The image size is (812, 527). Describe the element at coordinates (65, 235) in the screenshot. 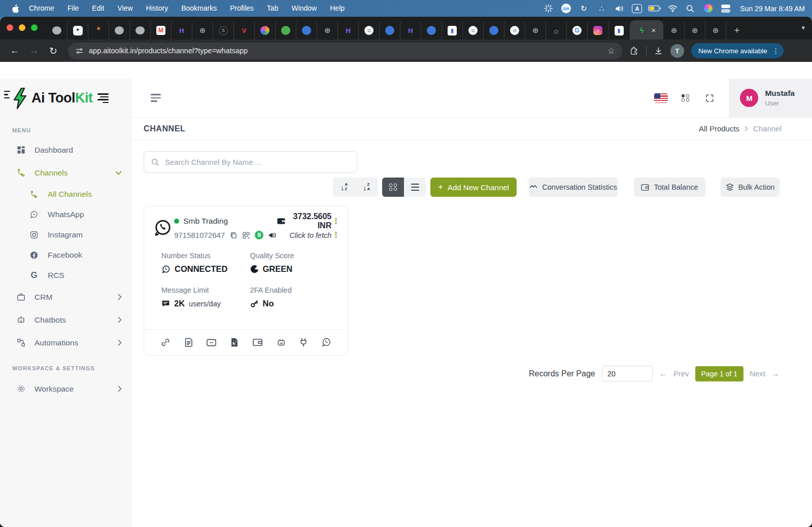

I see `sidebar-item-instagram: Instagram` at that location.